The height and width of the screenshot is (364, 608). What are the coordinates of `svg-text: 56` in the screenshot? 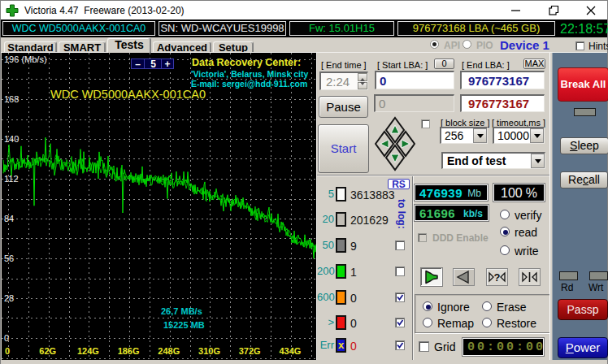 It's located at (9, 258).